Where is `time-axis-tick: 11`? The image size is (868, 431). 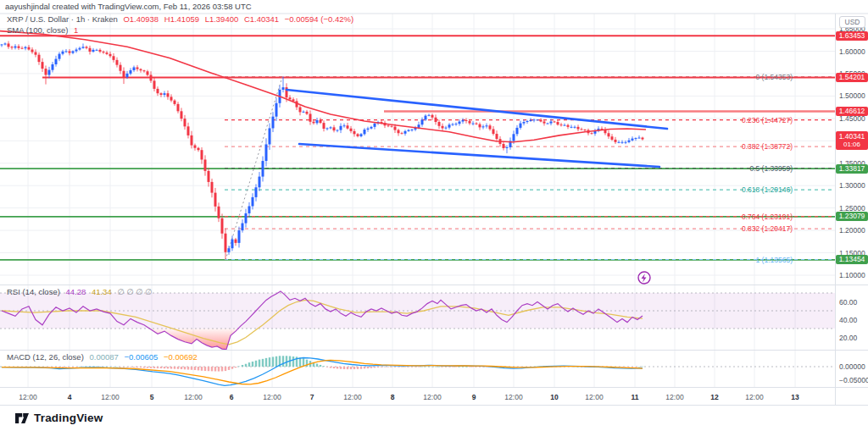
time-axis-tick: 11 is located at coordinates (636, 397).